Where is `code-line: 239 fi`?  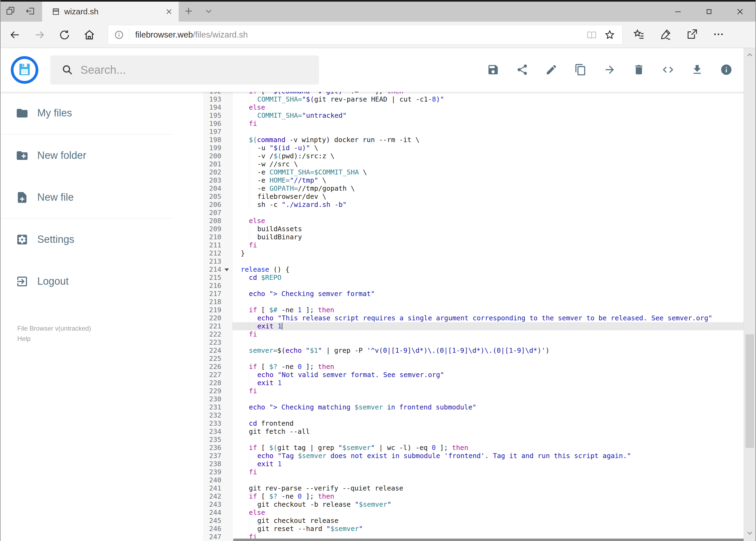 code-line: 239 fi is located at coordinates (479, 472).